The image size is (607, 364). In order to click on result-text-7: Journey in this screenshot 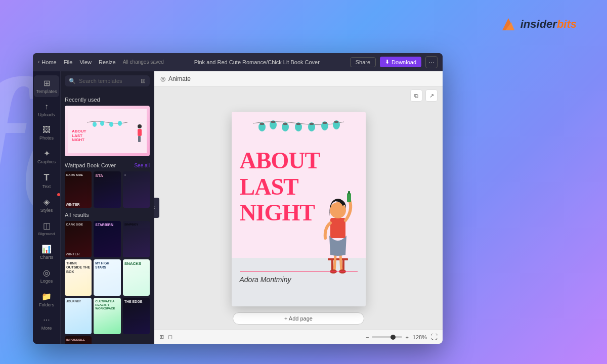, I will do `click(78, 301)`.